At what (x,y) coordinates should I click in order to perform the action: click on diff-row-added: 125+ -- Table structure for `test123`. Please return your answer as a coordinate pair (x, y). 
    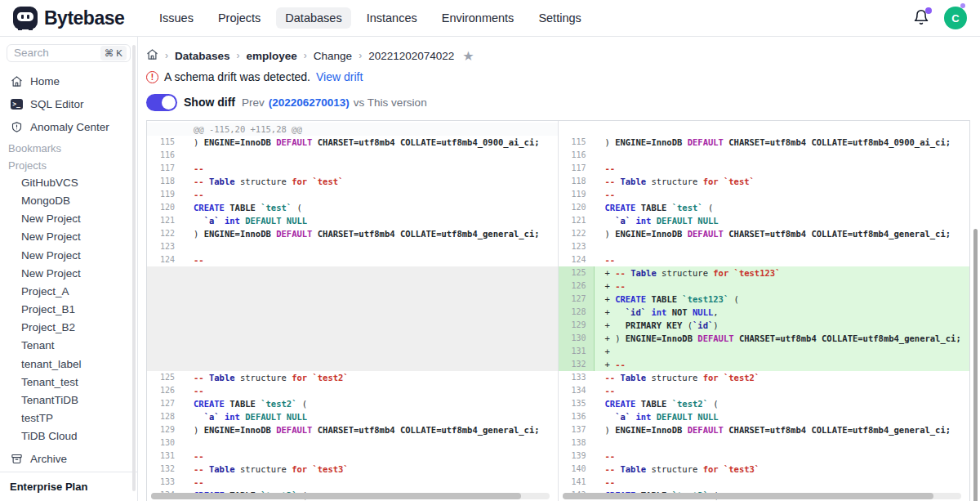
    Looking at the image, I should click on (764, 273).